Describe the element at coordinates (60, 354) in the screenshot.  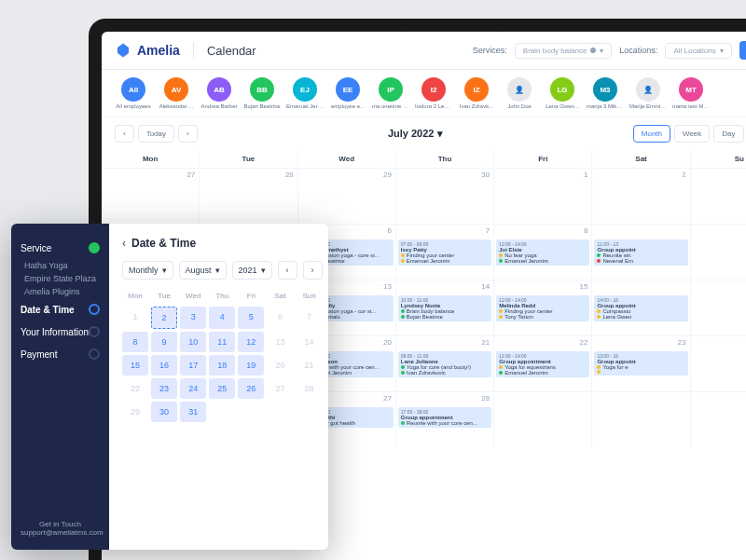
I see `step-payment: Payment` at that location.